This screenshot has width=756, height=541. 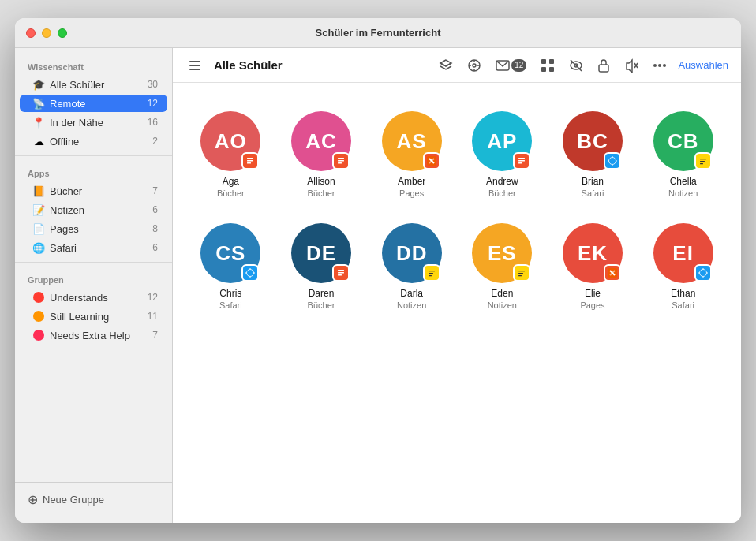 I want to click on grid-view-button, so click(x=548, y=65).